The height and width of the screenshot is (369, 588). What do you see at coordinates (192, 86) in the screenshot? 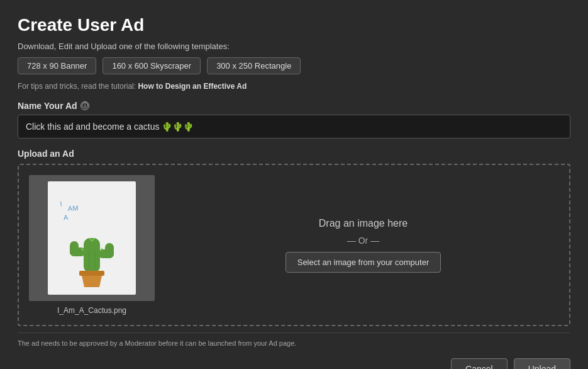
I see `tips-link: How to Design an Effective Ad` at bounding box center [192, 86].